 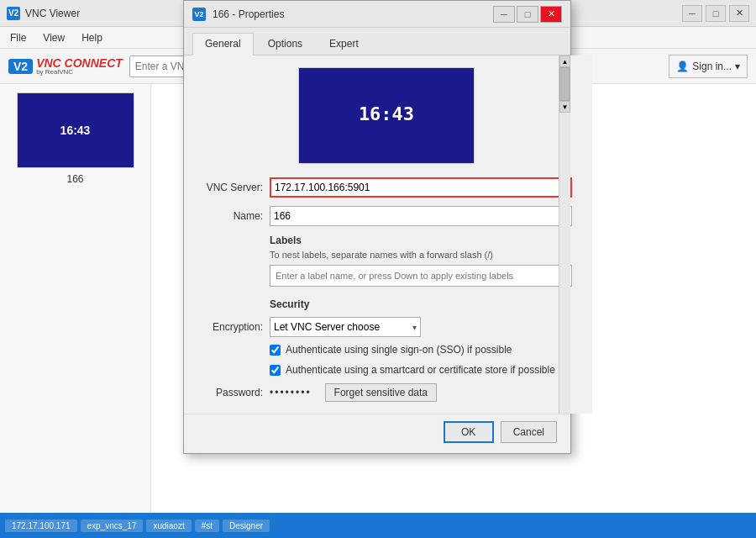 What do you see at coordinates (564, 61) in the screenshot?
I see `scrollbar-up-arrow: ▲` at bounding box center [564, 61].